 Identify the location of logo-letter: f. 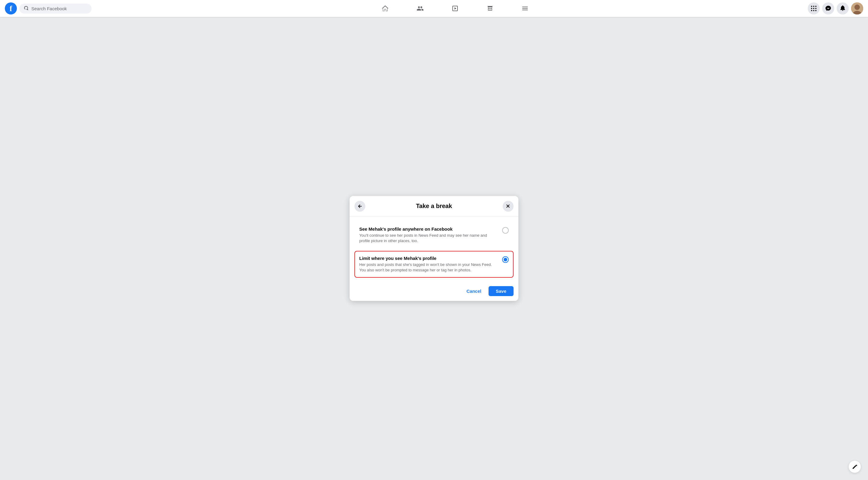
(11, 9).